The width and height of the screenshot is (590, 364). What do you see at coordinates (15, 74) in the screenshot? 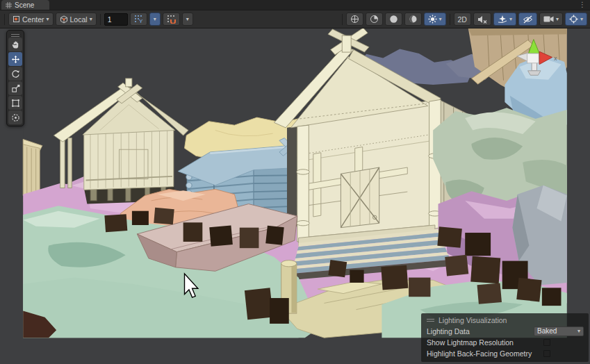
I see `rotate-tool-button` at bounding box center [15, 74].